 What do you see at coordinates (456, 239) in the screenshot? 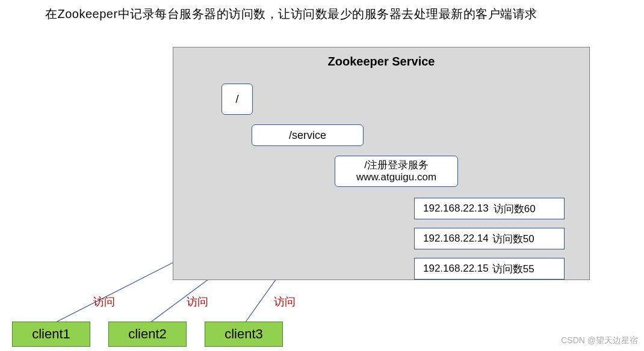
I see `server-ip: 192.168.22.14` at bounding box center [456, 239].